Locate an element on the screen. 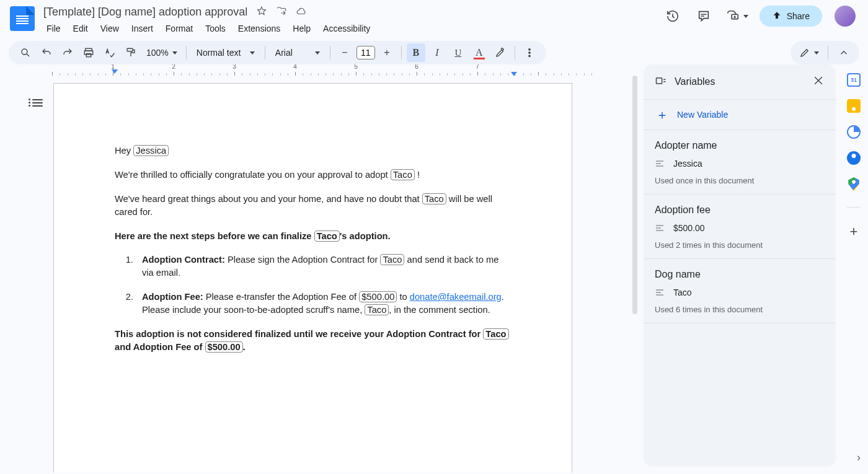  variable-item: Adopter nameJessicaUsed once in this doc… is located at coordinates (740, 162).